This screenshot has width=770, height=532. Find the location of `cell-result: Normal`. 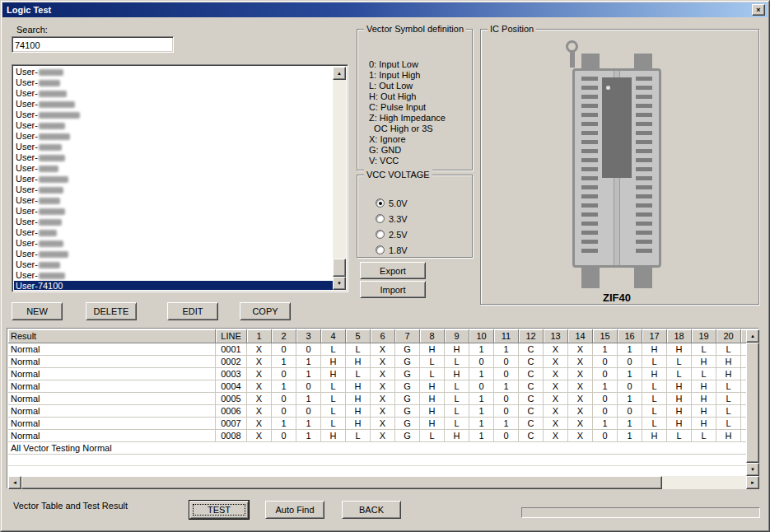

cell-result: Normal is located at coordinates (112, 349).